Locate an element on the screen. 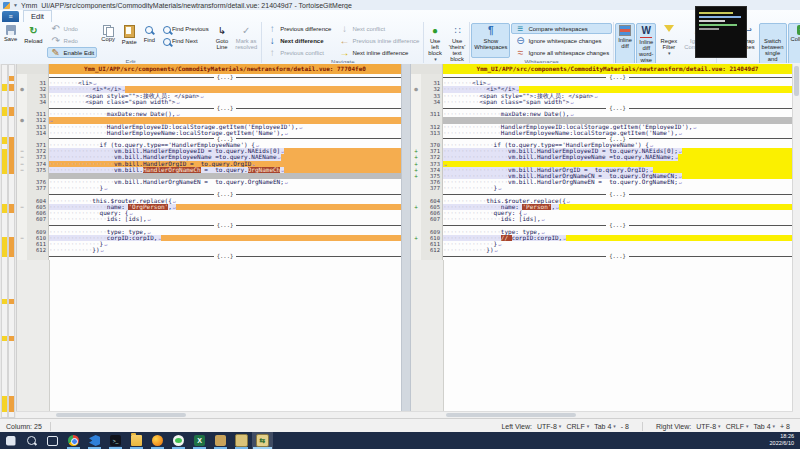 Image resolution: width=800 pixels, height=449 pixels. pane-splitter is located at coordinates (406, 241).